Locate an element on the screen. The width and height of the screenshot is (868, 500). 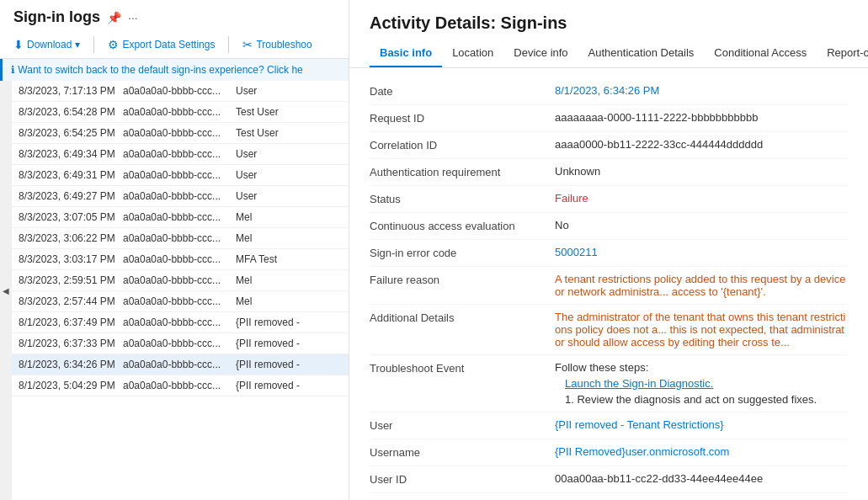
table-row: 8/3/2023, 3:07:05 PM a0a0a0a0-bbbb-ccc..… is located at coordinates (180, 217).